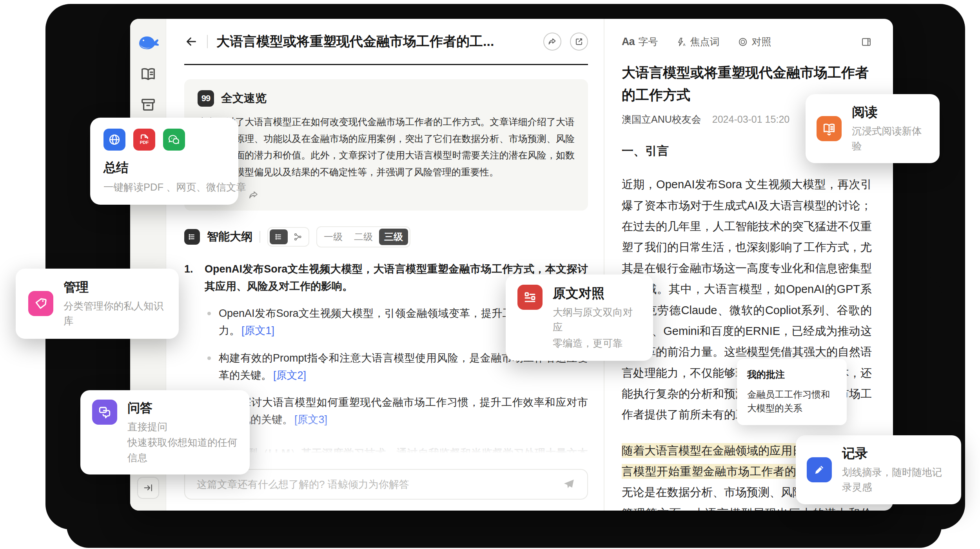 The width and height of the screenshot is (980, 549). I want to click on share-button, so click(552, 42).